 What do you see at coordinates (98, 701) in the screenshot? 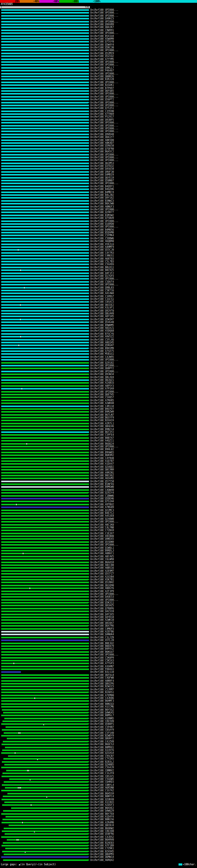
I see `hit-row: UniRef100_B6HMF3` at bounding box center [98, 701].